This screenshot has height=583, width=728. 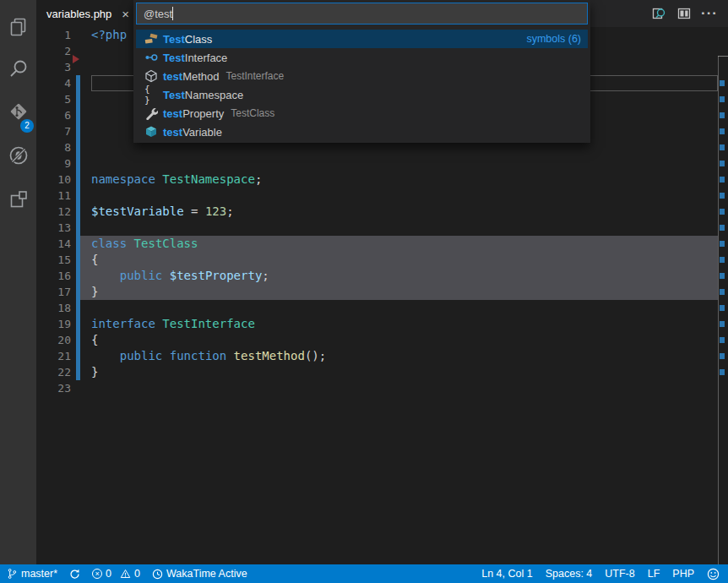 I want to click on code-text: }, so click(x=84, y=292).